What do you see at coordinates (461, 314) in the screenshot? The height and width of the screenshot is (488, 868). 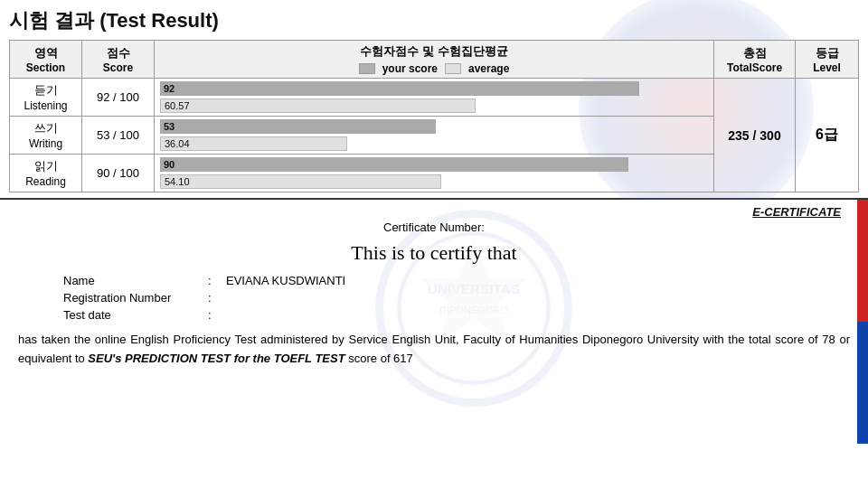 I see `cert-field-row: Test date :` at bounding box center [461, 314].